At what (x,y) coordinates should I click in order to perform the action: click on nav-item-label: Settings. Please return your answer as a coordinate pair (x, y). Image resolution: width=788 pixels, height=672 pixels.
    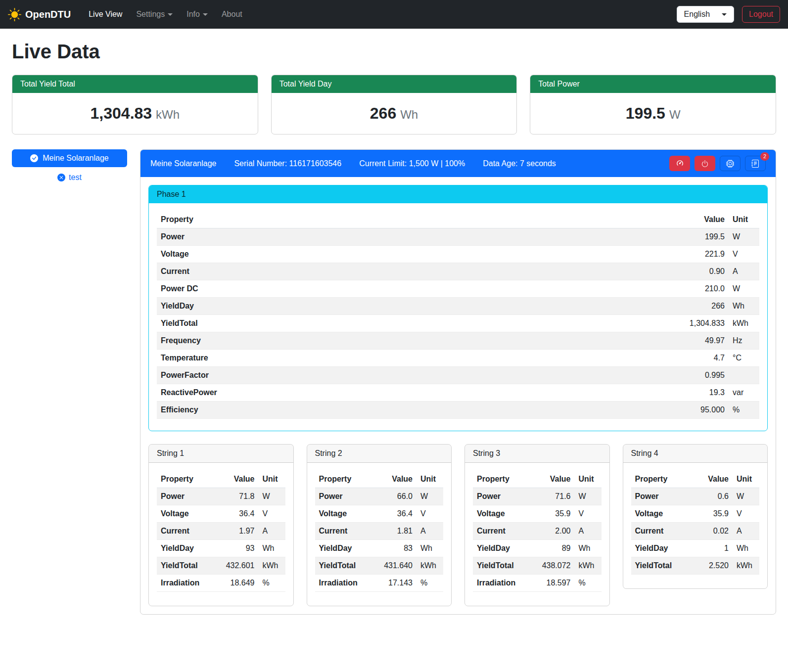
    Looking at the image, I should click on (150, 14).